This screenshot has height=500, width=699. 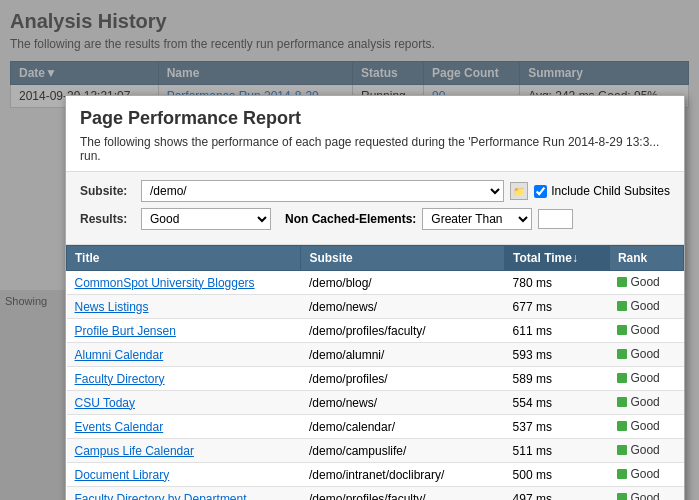 I want to click on table-row: CommonSpot University Bloggers /demo/blo…, so click(x=376, y=283).